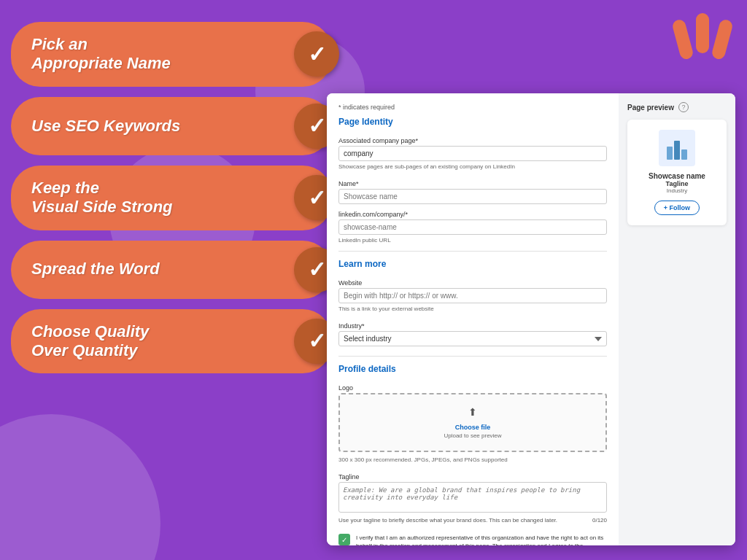 The width and height of the screenshot is (747, 560). I want to click on preview-tagline: Tagline, so click(677, 184).